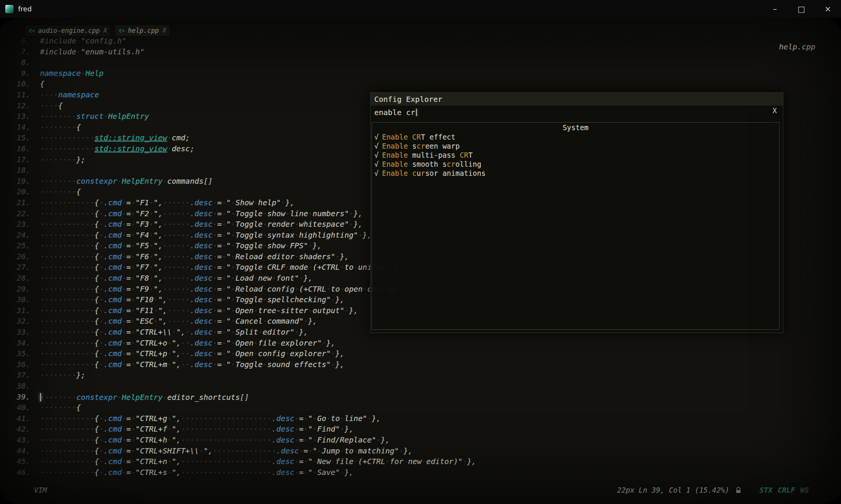 The height and width of the screenshot is (504, 841). Describe the element at coordinates (15, 52) in the screenshot. I see `line-number: 7.` at that location.